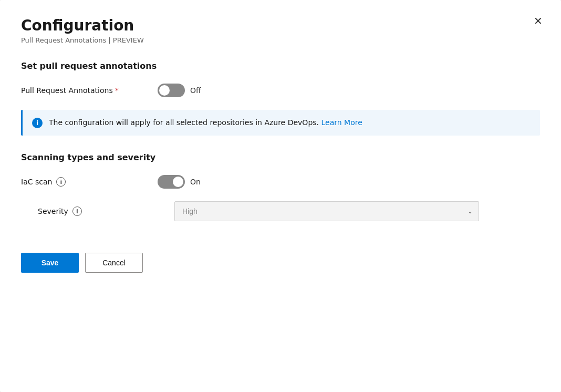  Describe the element at coordinates (280, 40) in the screenshot. I see `dialog-subtitle: Pull Request Annotations | PREVIEW` at that location.